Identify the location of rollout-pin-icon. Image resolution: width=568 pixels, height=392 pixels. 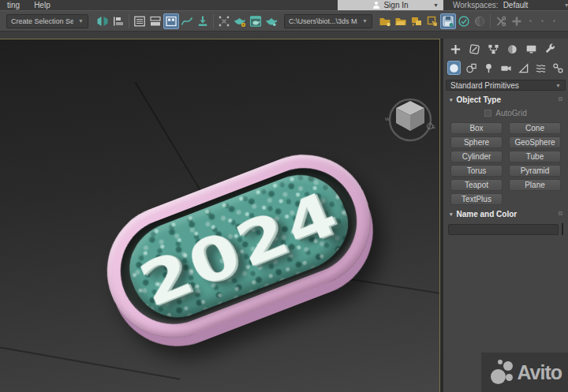
(560, 213).